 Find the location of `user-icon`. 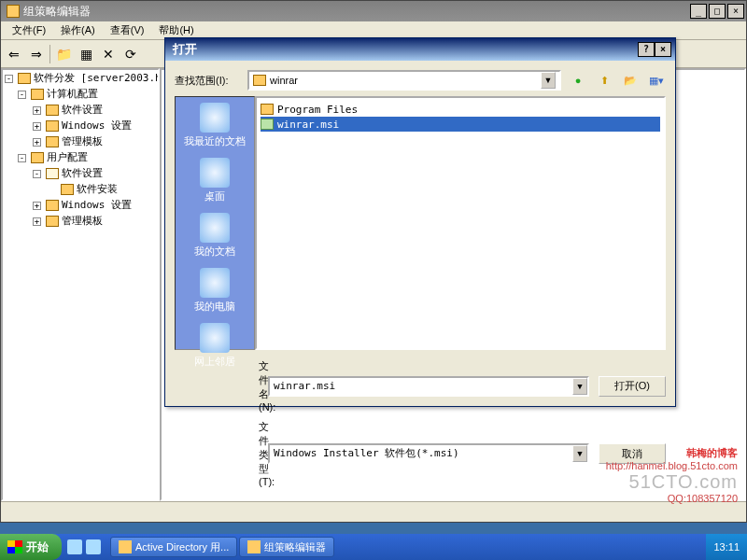

user-icon is located at coordinates (37, 158).